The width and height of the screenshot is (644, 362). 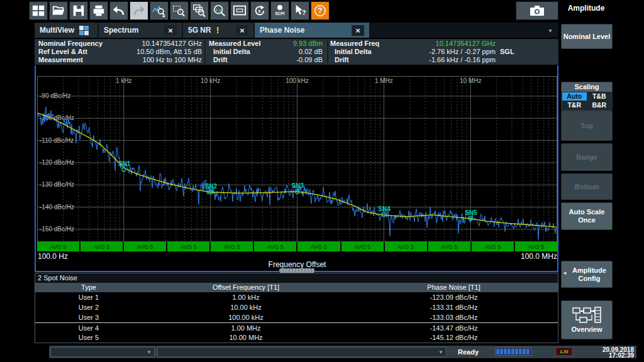 I want to click on zoom-trace-icon, so click(x=159, y=11).